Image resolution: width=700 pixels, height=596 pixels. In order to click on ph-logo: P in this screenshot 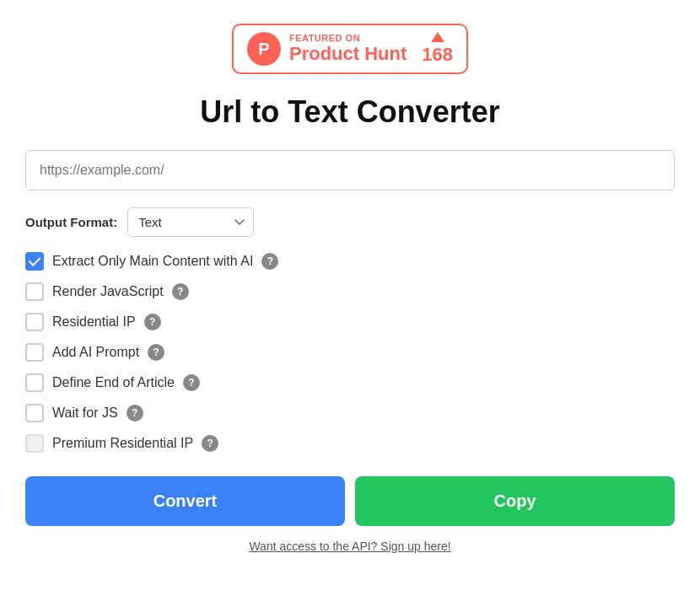, I will do `click(264, 49)`.